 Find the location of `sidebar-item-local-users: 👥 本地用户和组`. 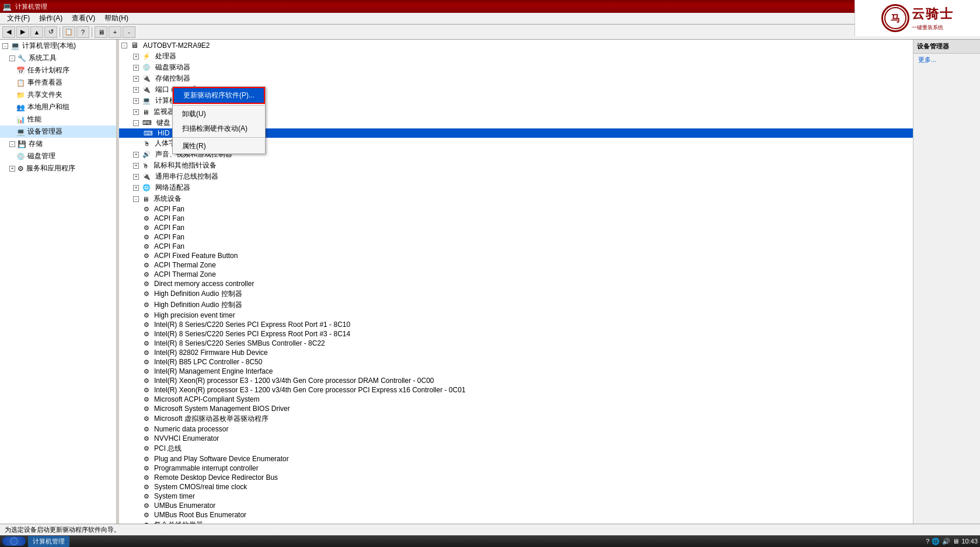

sidebar-item-local-users: 👥 本地用户和组 is located at coordinates (58, 107).